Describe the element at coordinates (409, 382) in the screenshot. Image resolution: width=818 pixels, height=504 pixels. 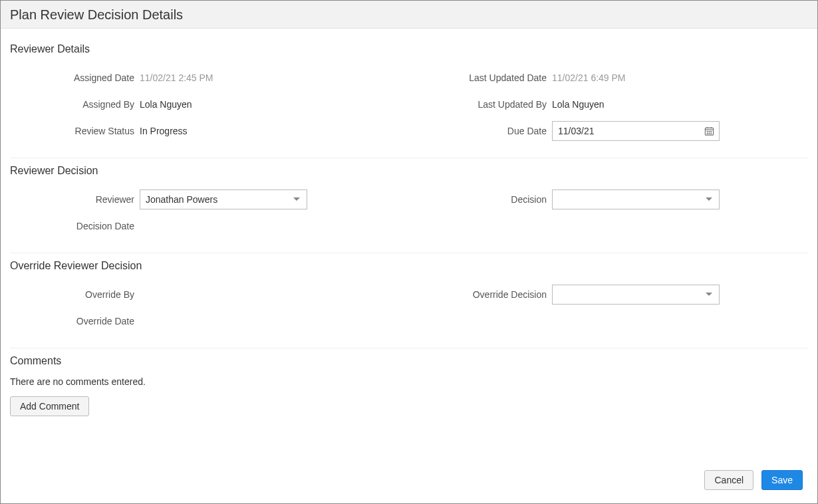
I see `no-comments-text: There are no comments entered.` at that location.